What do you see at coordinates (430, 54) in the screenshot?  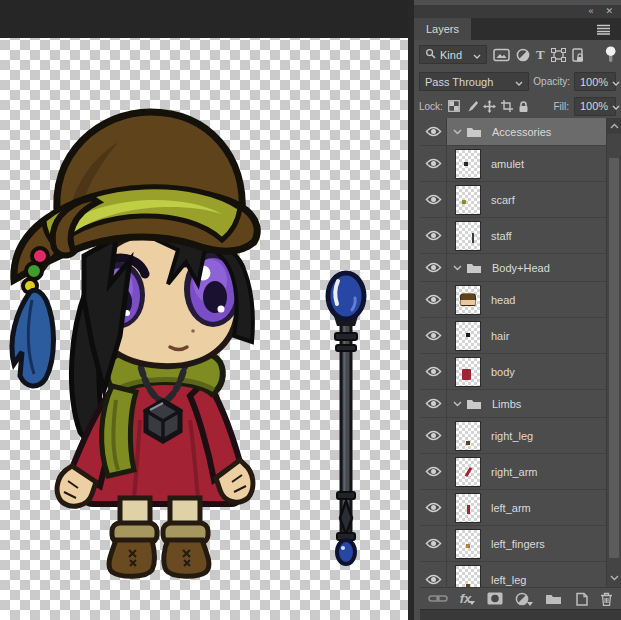 I see `search-icon` at bounding box center [430, 54].